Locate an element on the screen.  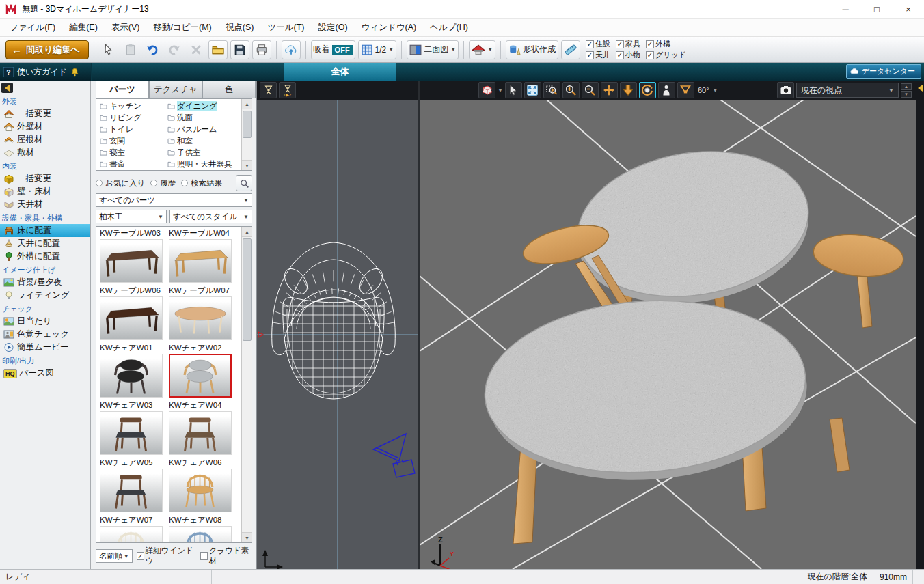
layer-checkbox-外構: ✓外構 is located at coordinates (658, 44).